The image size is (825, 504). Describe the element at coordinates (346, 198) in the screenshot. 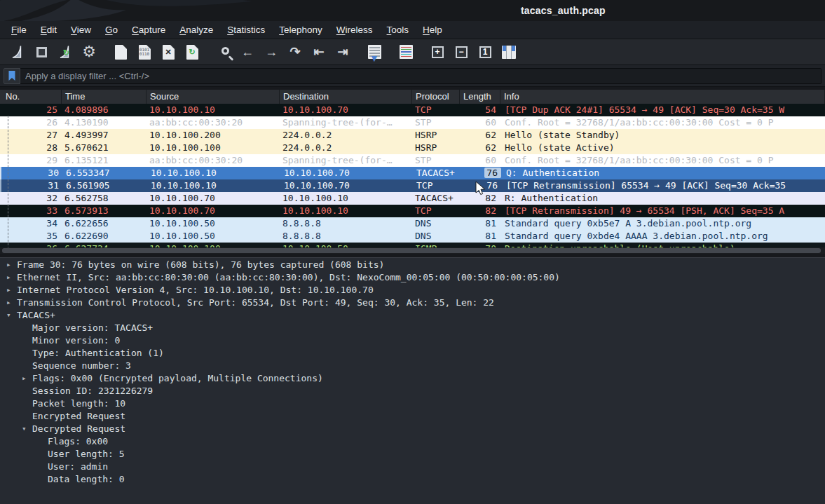

I see `cell-destination: 10.10.100.10` at that location.